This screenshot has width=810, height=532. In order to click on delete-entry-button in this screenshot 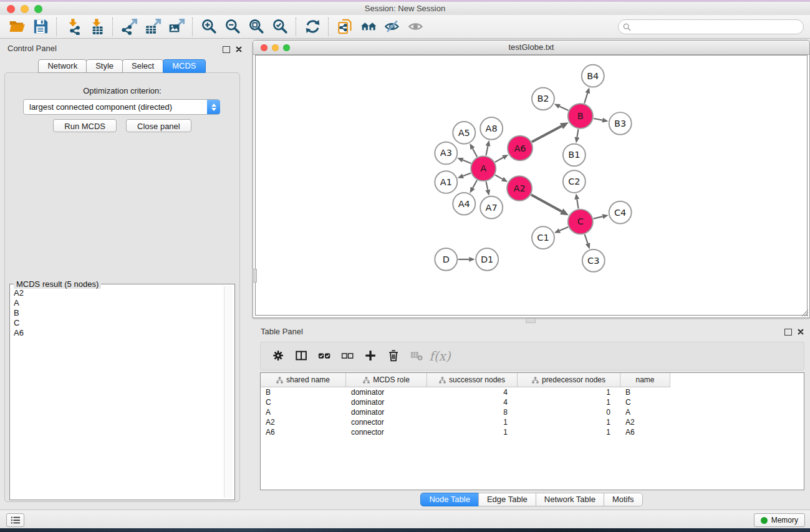, I will do `click(394, 356)`.